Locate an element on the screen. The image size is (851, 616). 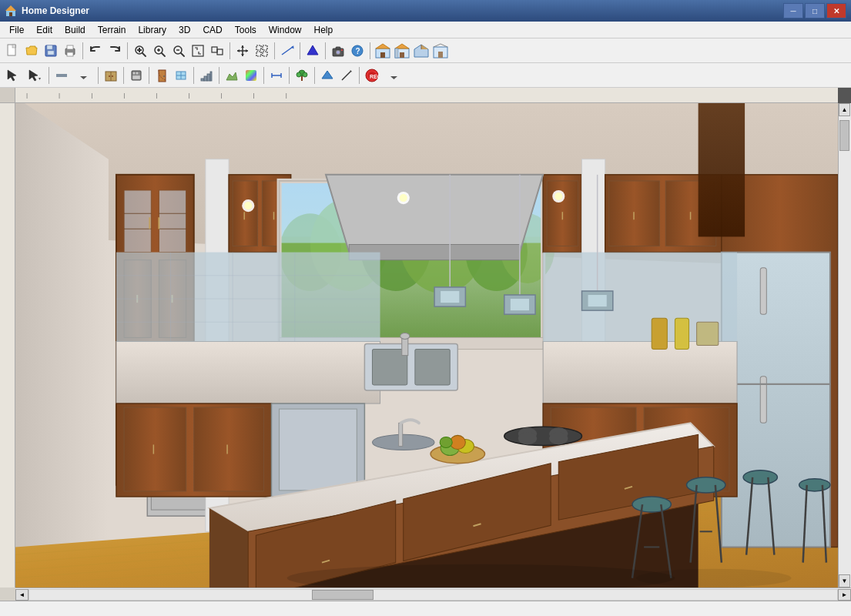
scroll-right-button: ► is located at coordinates (844, 594).